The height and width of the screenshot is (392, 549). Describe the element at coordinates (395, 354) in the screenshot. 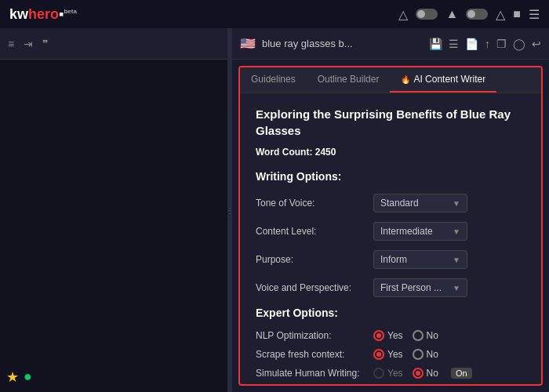

I see `scrape-yes-label: Yes` at that location.